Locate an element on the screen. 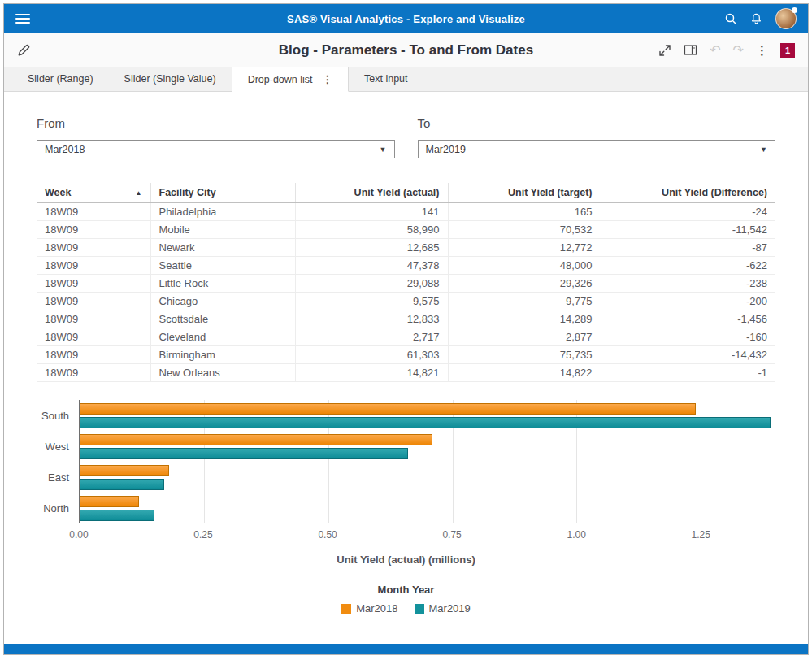  bar-north-mar2019 is located at coordinates (117, 515).